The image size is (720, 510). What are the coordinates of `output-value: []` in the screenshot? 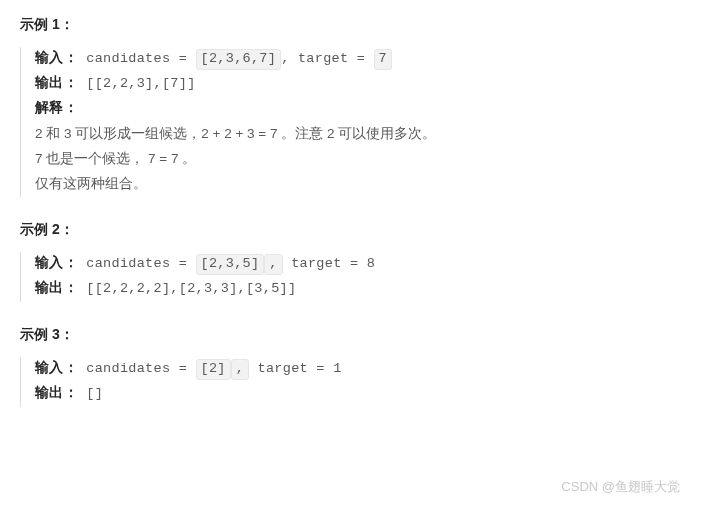 It's located at (94, 394).